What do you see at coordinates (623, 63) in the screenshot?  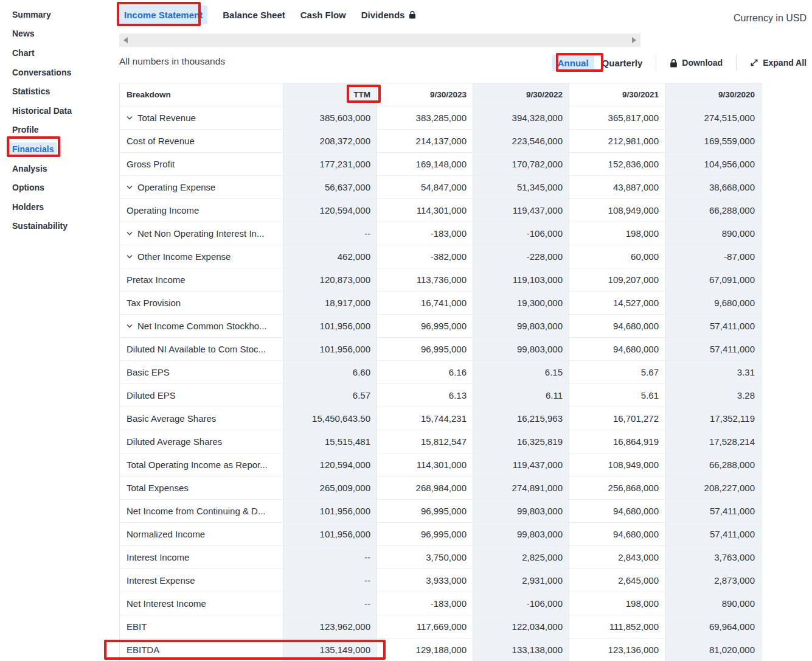 I see `quarterly-toggle: Quarterly` at bounding box center [623, 63].